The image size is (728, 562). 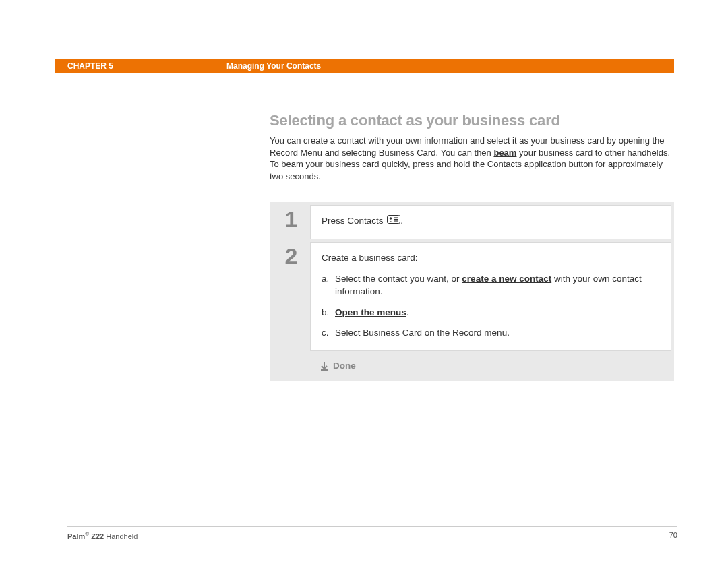 What do you see at coordinates (328, 313) in the screenshot?
I see `sub-label-b: b.` at bounding box center [328, 313].